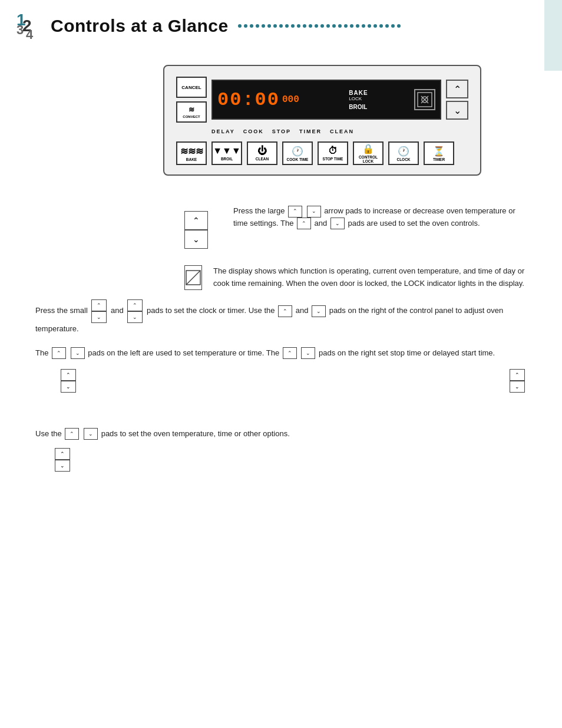  What do you see at coordinates (358, 100) in the screenshot?
I see `display-labels: BAKE LOCK BROIL` at bounding box center [358, 100].